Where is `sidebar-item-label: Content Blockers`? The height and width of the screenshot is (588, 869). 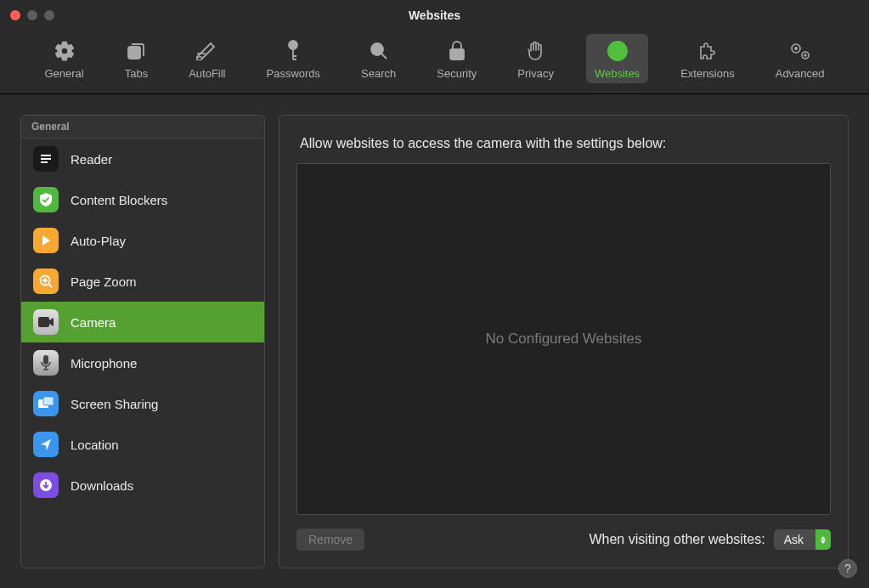
sidebar-item-label: Content Blockers is located at coordinates (119, 201).